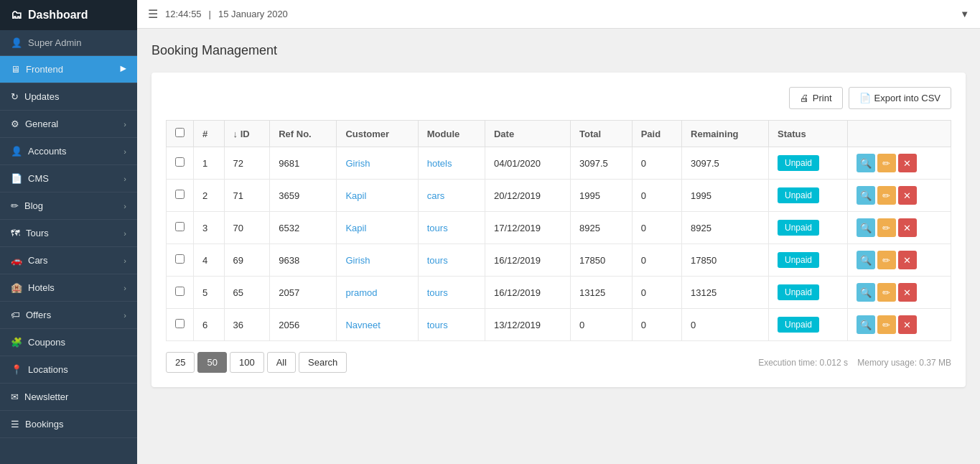 This screenshot has height=464, width=980. I want to click on sidebar-item-updates: ↻ Updates, so click(69, 97).